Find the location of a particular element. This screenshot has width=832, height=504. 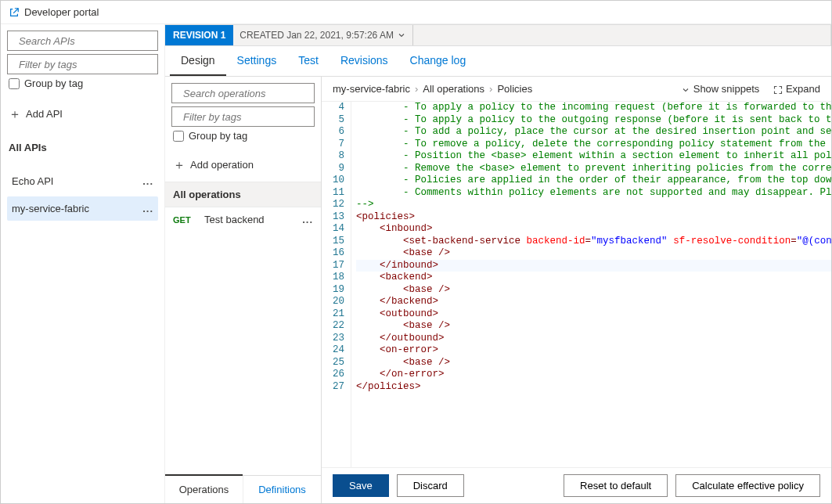

api-item-label: Echo API is located at coordinates (33, 182).